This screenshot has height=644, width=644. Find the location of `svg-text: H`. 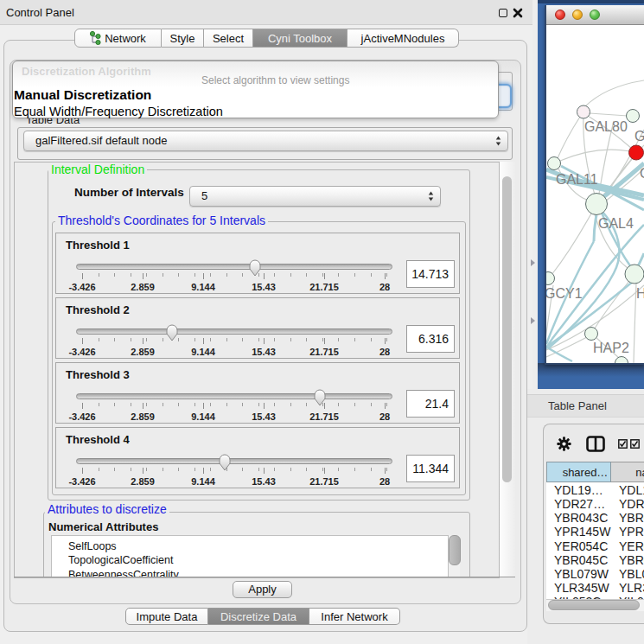

svg-text: H is located at coordinates (640, 294).